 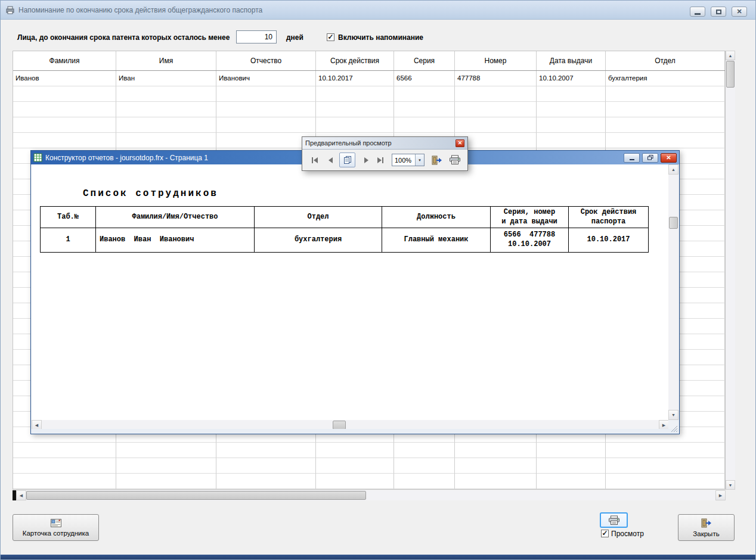 What do you see at coordinates (347, 160) in the screenshot?
I see `goto-page-button` at bounding box center [347, 160].